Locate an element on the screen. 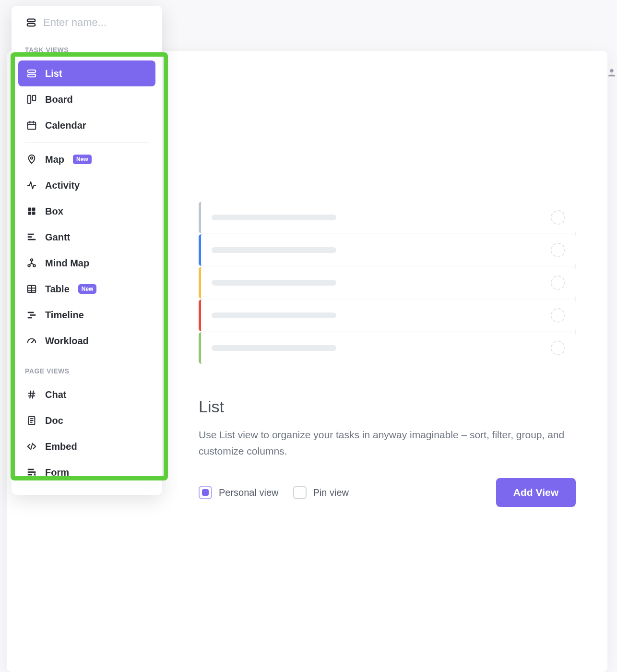 This screenshot has height=672, width=617. menu-item-label: Timeline is located at coordinates (64, 315).